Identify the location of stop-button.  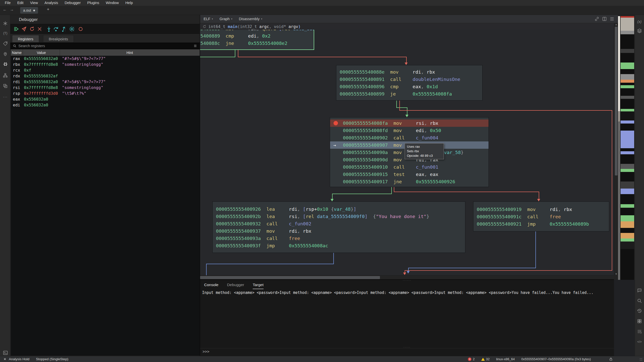
(40, 29).